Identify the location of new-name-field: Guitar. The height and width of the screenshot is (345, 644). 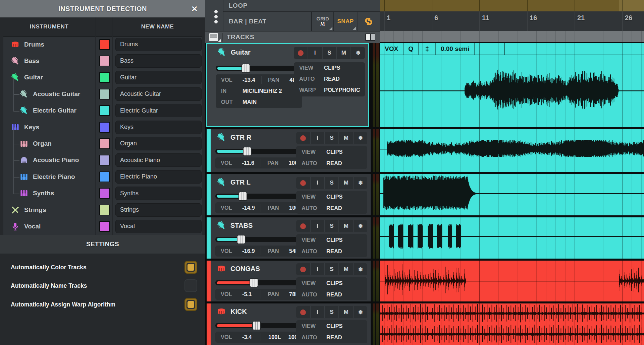
(158, 77).